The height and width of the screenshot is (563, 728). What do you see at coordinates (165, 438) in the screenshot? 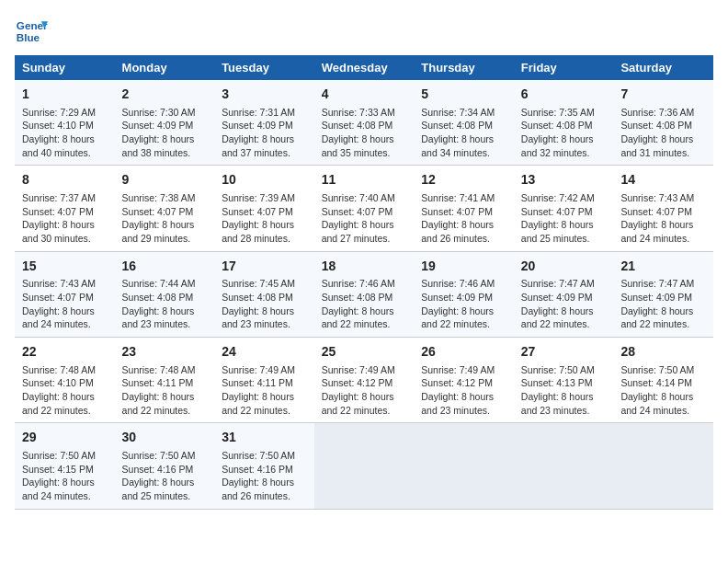
I see `day-number: 30` at bounding box center [165, 438].